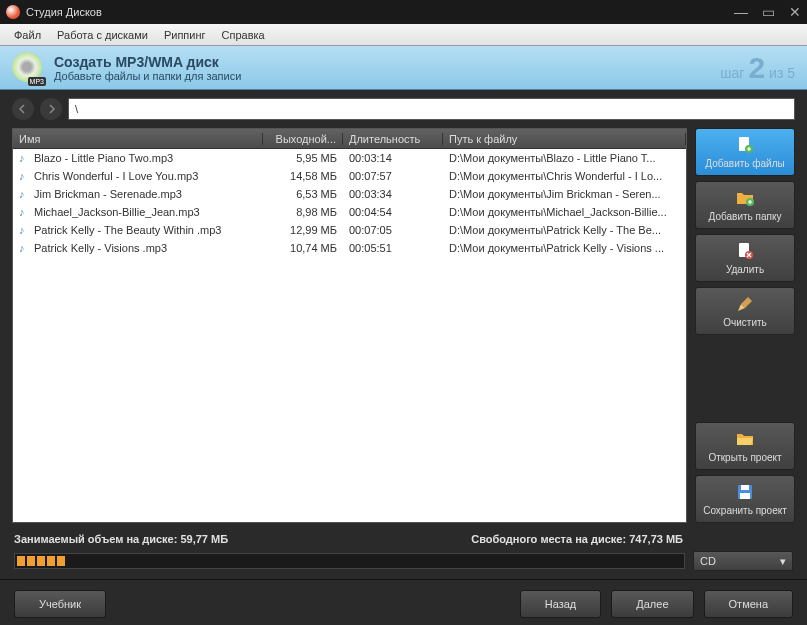 This screenshot has width=807, height=625. I want to click on column-headers: Имя Выходной... Длительность Путь к файл…, so click(350, 139).